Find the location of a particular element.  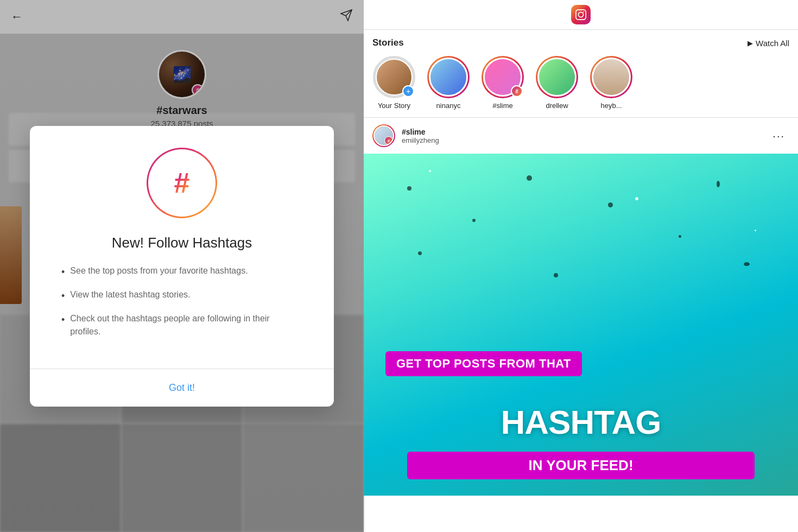

hashtag-circle-icon: # is located at coordinates (182, 183).